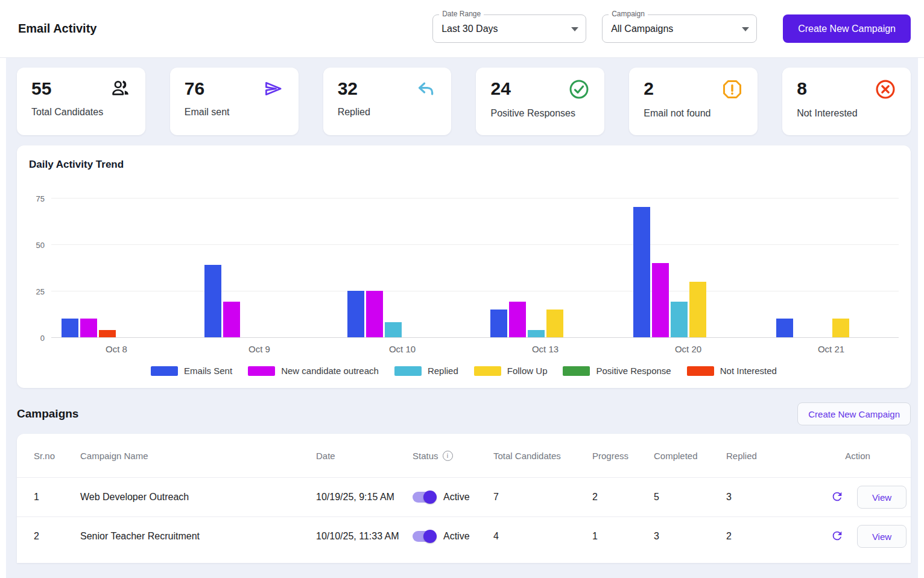 The width and height of the screenshot is (924, 578). Describe the element at coordinates (57, 497) in the screenshot. I see `cell-sr-no: 1` at that location.